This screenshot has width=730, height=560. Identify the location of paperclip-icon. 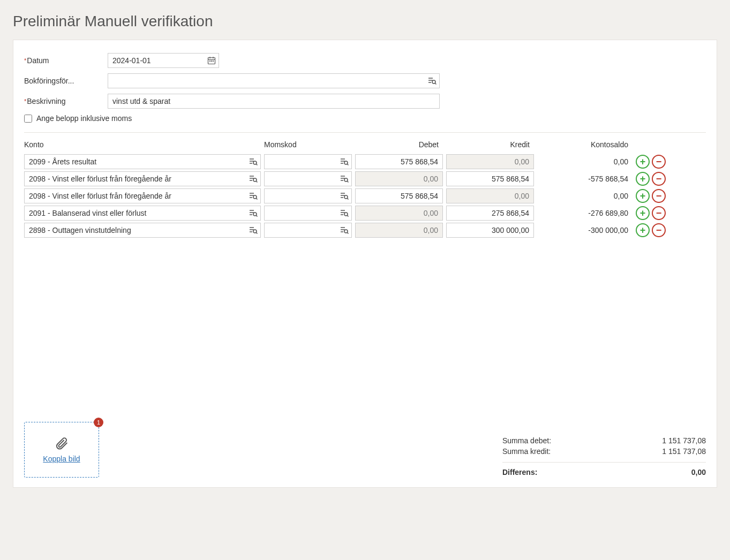
(62, 443).